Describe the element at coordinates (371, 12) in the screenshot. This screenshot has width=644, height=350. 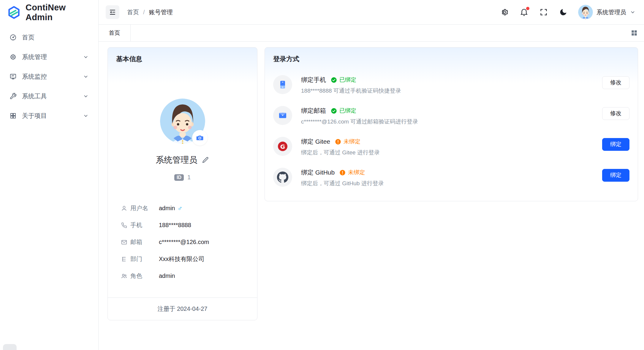
I see `top-header: 首页 / 账号管理` at that location.